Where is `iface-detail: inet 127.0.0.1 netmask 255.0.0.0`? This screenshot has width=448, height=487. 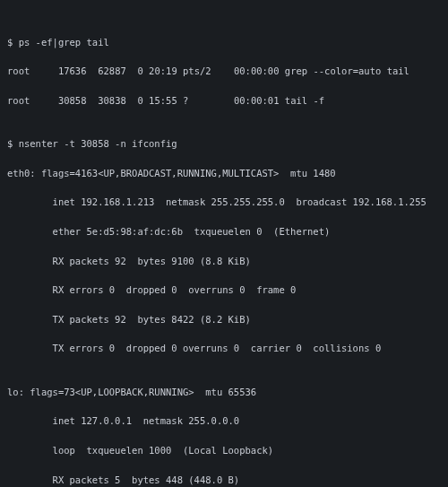 iface-detail: inet 127.0.0.1 netmask 255.0.0.0 is located at coordinates (224, 421).